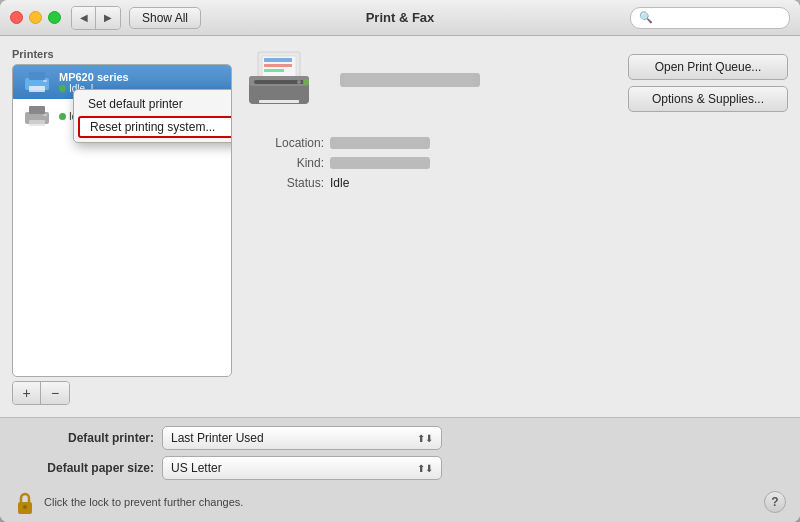 This screenshot has height=522, width=800. What do you see at coordinates (36, 18) in the screenshot?
I see `minimize-button` at bounding box center [36, 18].